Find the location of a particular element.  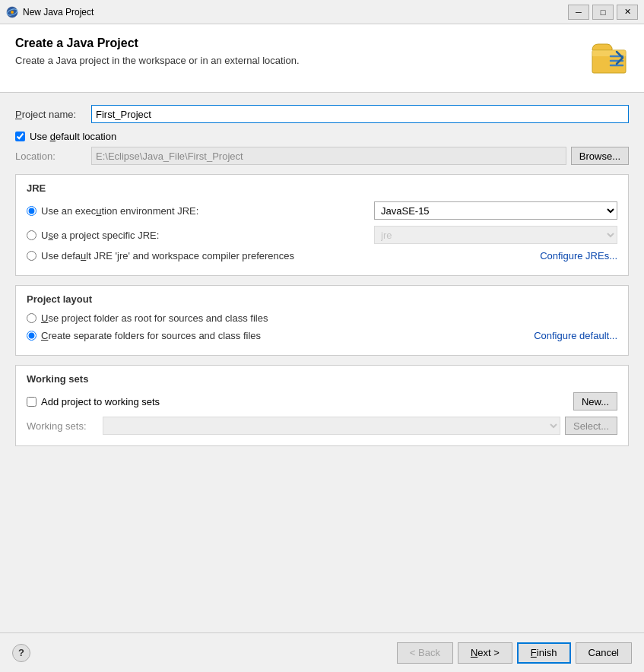

select-working-set-button: Select... is located at coordinates (592, 426).